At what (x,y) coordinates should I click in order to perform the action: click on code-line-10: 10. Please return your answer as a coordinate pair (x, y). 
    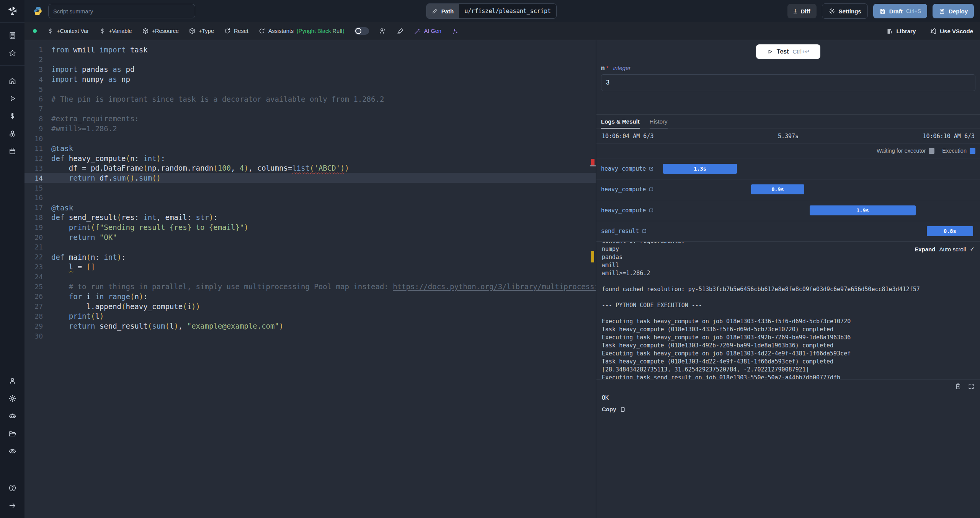
    Looking at the image, I should click on (310, 138).